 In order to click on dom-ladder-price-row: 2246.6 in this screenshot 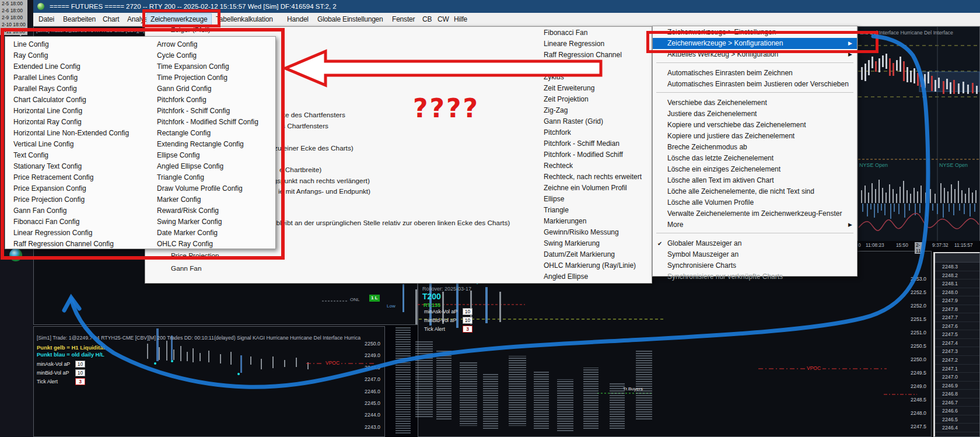, I will do `click(957, 411)`.